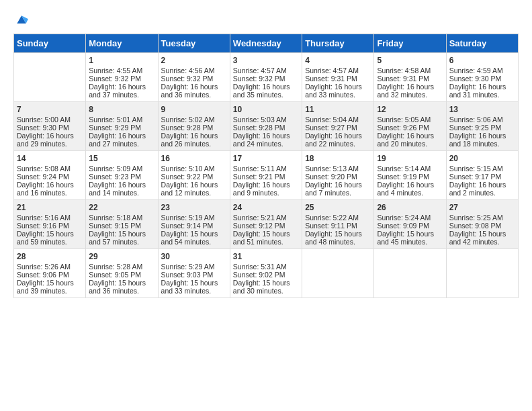 The image size is (532, 411). What do you see at coordinates (122, 109) in the screenshot?
I see `day-number: 8` at bounding box center [122, 109].